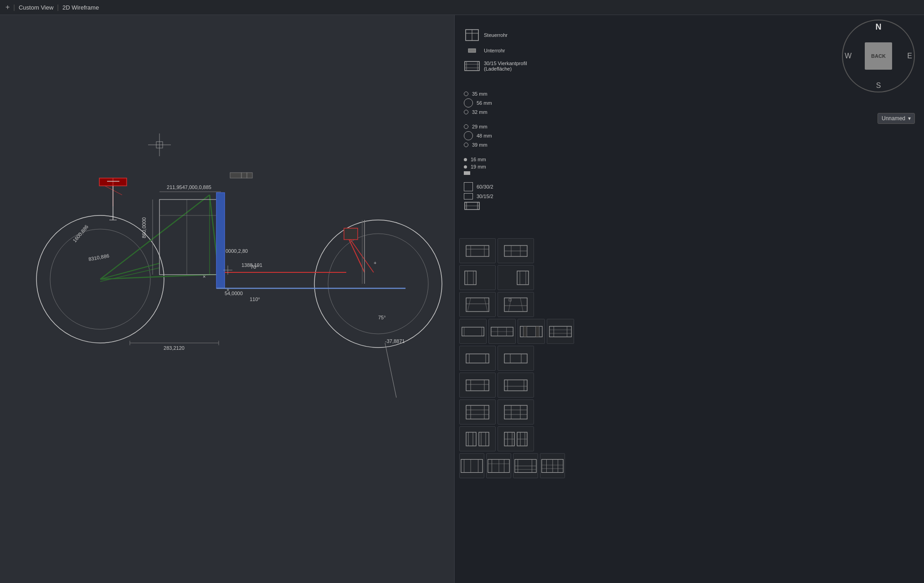  What do you see at coordinates (485, 187) in the screenshot?
I see `size-6030: 60/30/2` at bounding box center [485, 187].